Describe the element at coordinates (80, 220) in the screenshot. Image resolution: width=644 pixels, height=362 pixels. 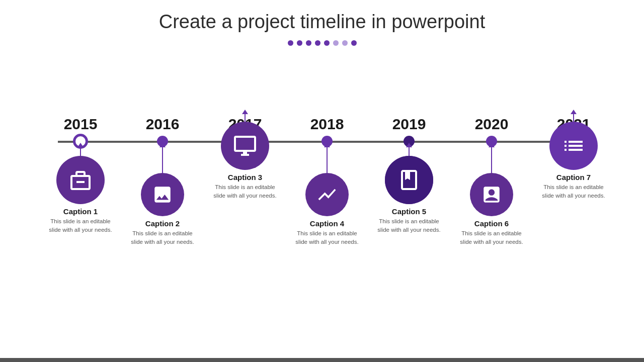
I see `caption-1: Caption 1 This slide is an editable slid…` at that location.